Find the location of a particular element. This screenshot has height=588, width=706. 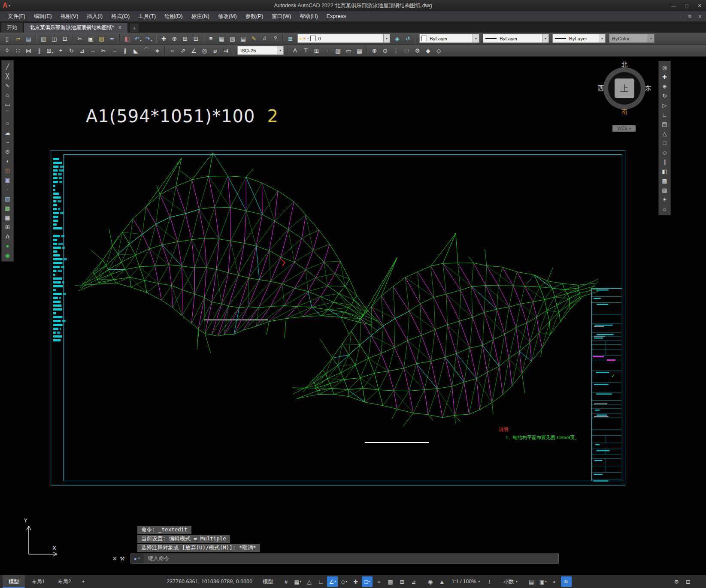

spline-icon: ~ is located at coordinates (8, 142).